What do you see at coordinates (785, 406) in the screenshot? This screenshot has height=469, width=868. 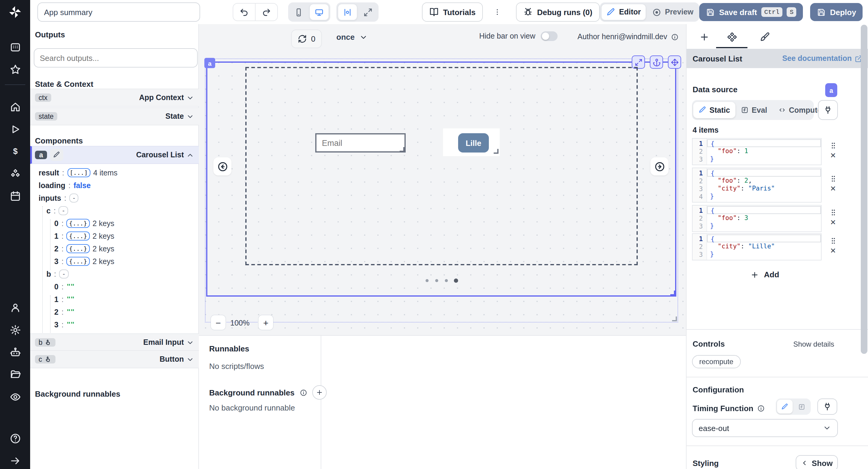 I see `timing-static-mode` at bounding box center [785, 406].